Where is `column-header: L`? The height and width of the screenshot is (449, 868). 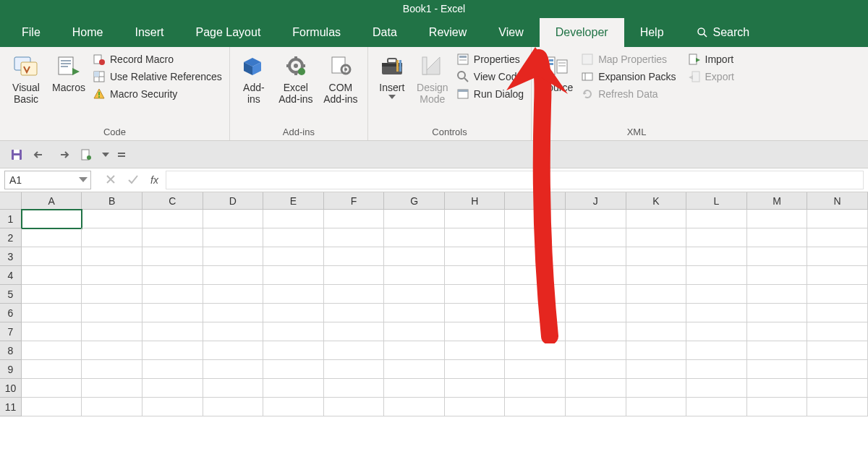
column-header: L is located at coordinates (717, 201).